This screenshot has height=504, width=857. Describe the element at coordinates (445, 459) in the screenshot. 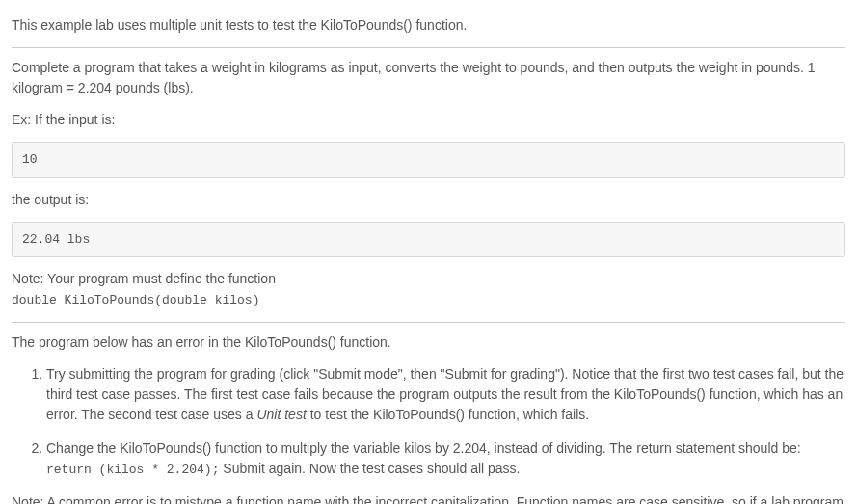

I see `step-2: Change the KiloToPounds() function to mu…` at that location.